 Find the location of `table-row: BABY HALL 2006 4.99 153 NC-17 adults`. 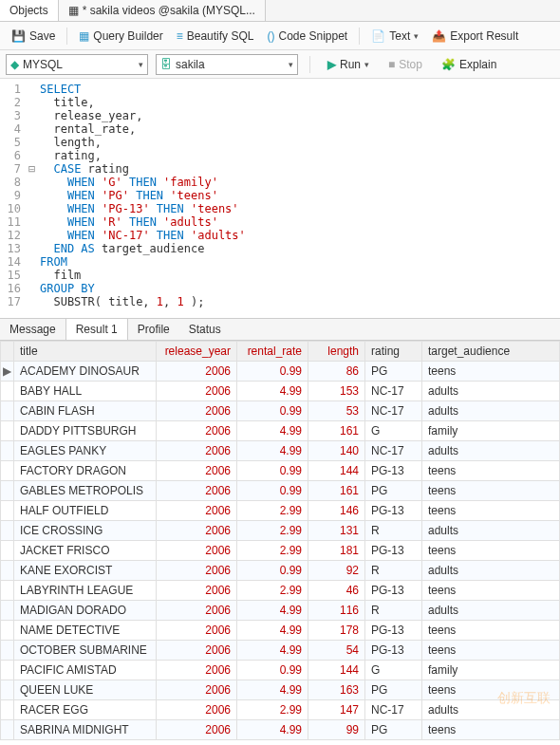

table-row: BABY HALL 2006 4.99 153 NC-17 adults is located at coordinates (281, 391).